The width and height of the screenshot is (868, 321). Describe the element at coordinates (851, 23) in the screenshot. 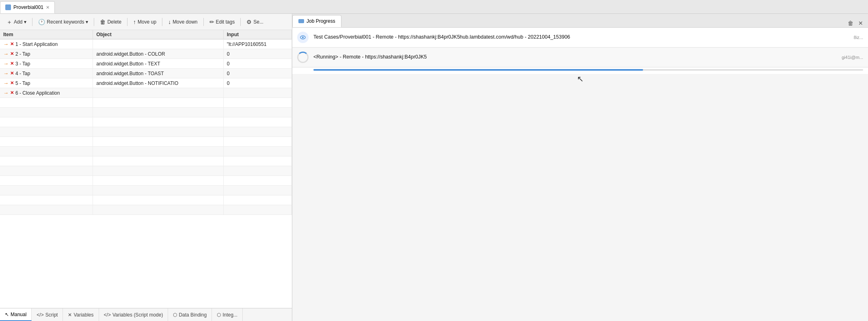

I see `delete-all-button: 🗑` at that location.